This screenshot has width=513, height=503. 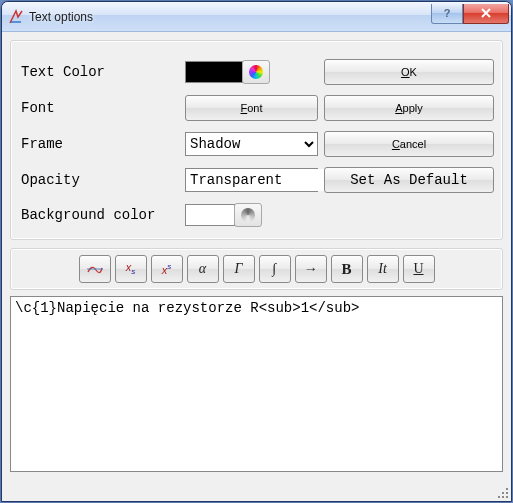 I want to click on titlebar: Text options ?, so click(x=256, y=17).